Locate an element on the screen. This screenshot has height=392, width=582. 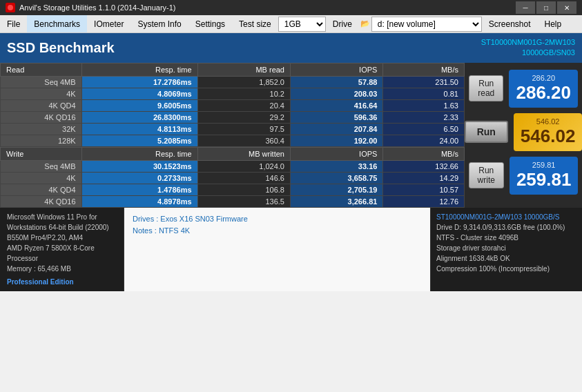
menu-file: File is located at coordinates (14, 23).